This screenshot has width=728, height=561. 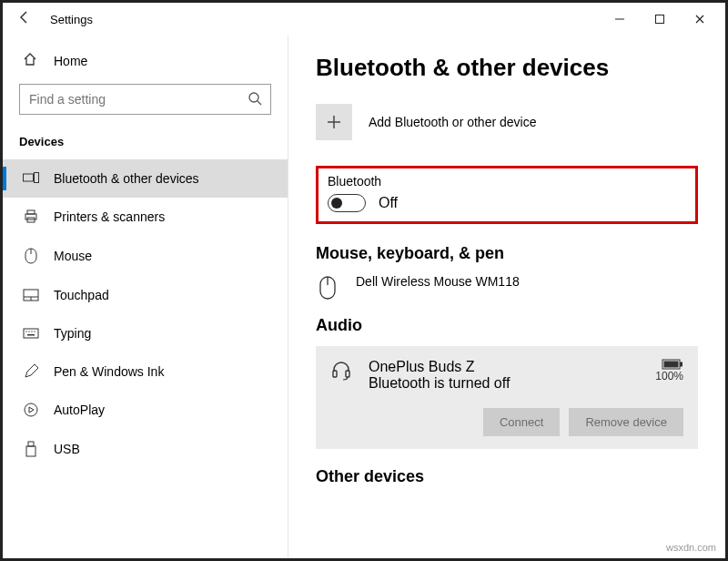 I want to click on sidebar-category: Devices, so click(x=146, y=144).